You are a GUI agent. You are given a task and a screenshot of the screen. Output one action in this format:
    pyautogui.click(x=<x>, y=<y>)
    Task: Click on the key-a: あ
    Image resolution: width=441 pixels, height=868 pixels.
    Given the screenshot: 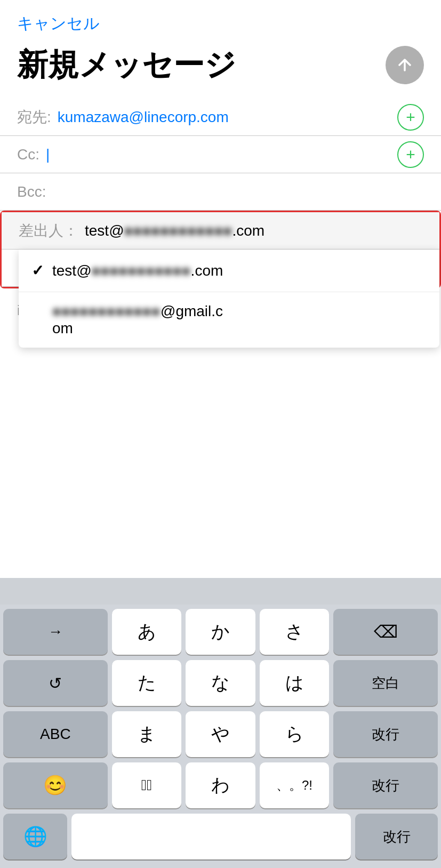 What is the action you would take?
    pyautogui.click(x=147, y=632)
    